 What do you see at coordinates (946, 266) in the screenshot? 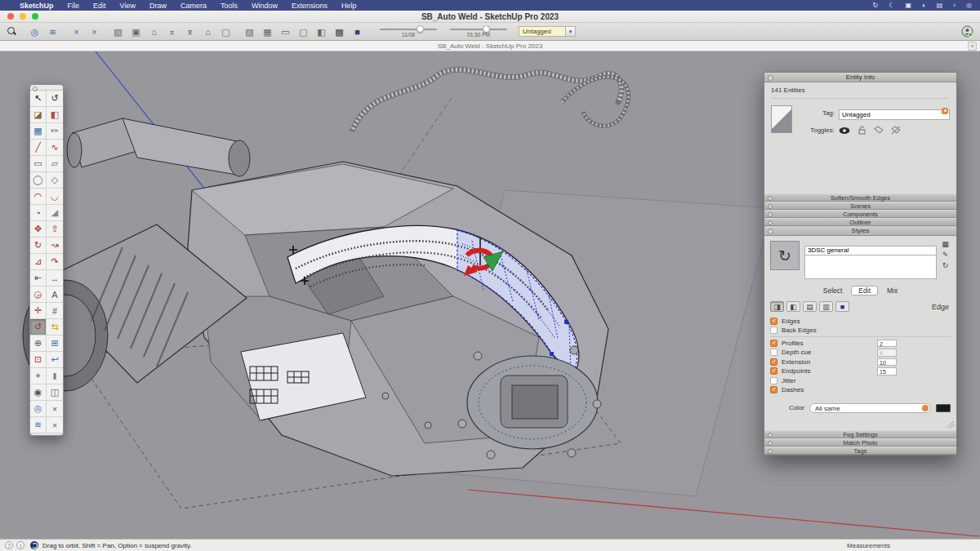
I see `update-style-button: ↻` at bounding box center [946, 266].